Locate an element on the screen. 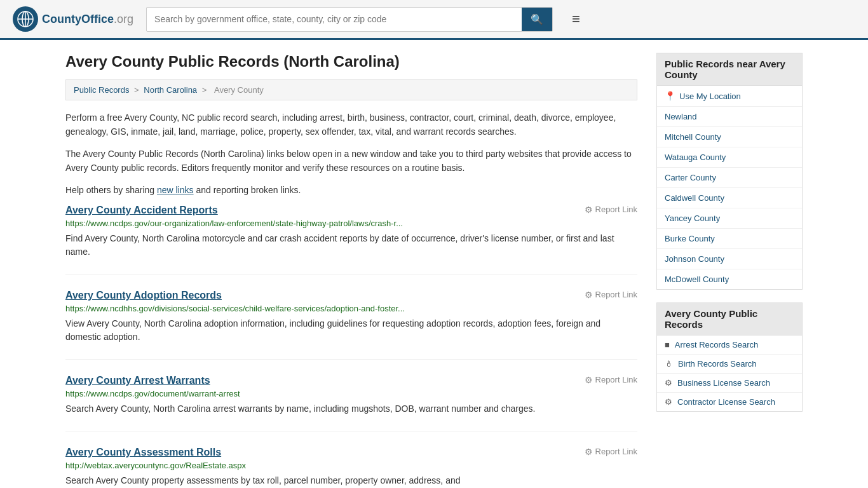 Image resolution: width=868 pixels, height=488 pixels. logo-icon is located at coordinates (25, 19).